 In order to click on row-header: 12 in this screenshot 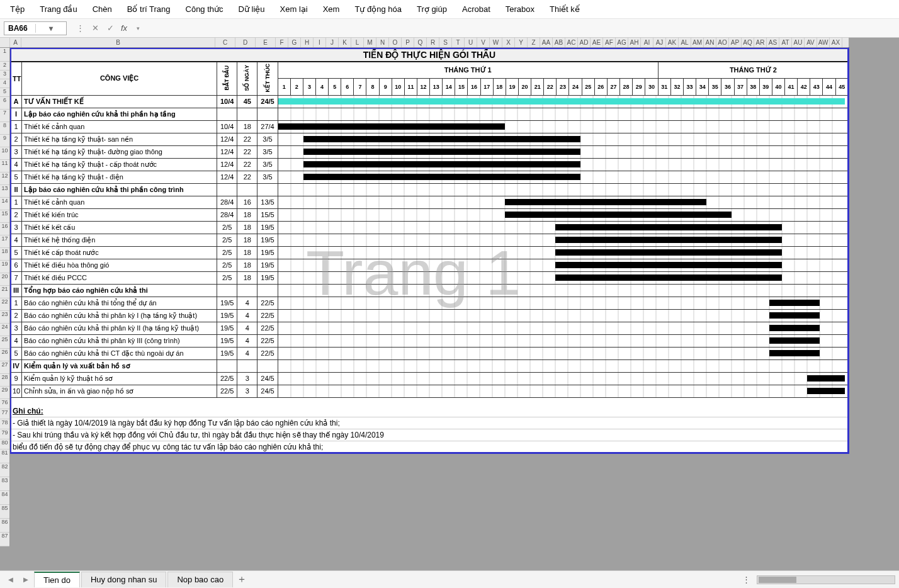, I will do `click(5, 179)`.